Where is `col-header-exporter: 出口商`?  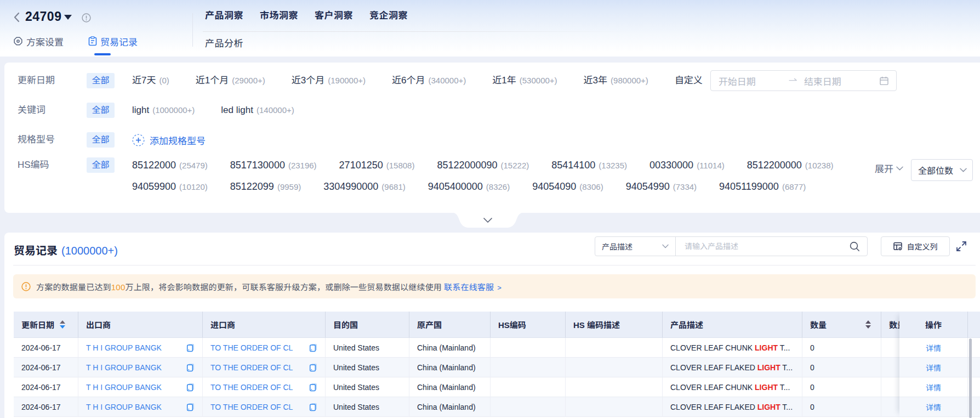 col-header-exporter: 出口商 is located at coordinates (140, 325).